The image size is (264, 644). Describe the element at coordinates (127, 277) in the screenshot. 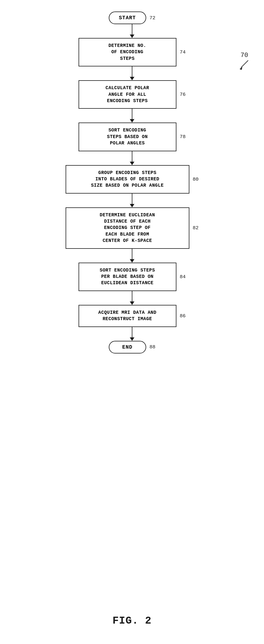

I see `step6-process: SORT ENCODING STEPSPER BLADE BASED ONEUC…` at that location.